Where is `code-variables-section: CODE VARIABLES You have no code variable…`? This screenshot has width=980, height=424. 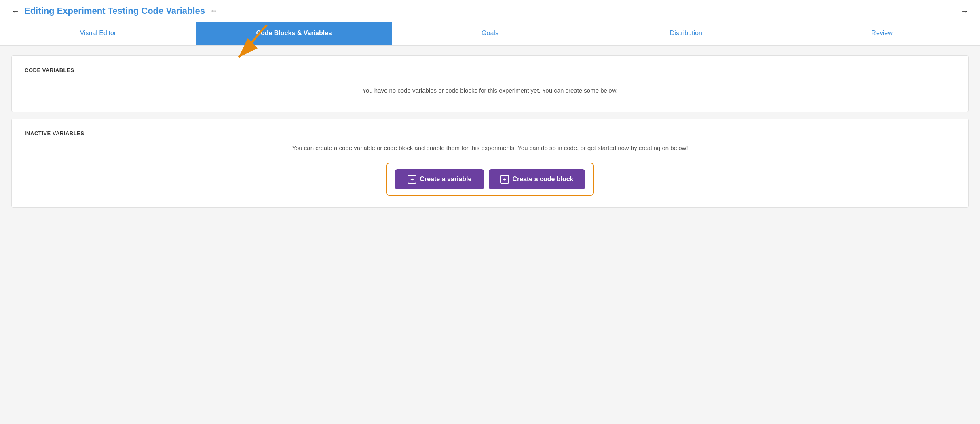 code-variables-section: CODE VARIABLES You have no code variable… is located at coordinates (490, 84).